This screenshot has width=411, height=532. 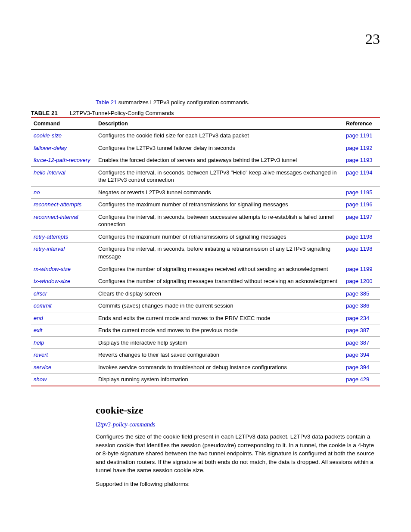 I want to click on reference-link: page 1194, so click(x=359, y=172).